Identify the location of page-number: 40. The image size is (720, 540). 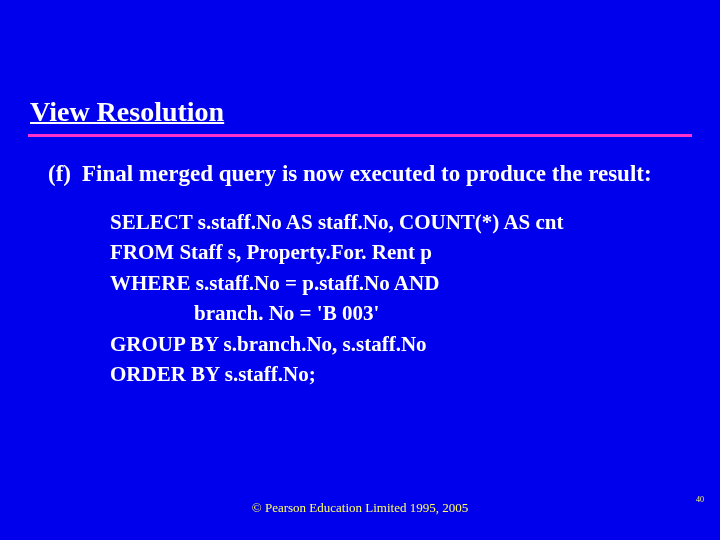
(700, 500).